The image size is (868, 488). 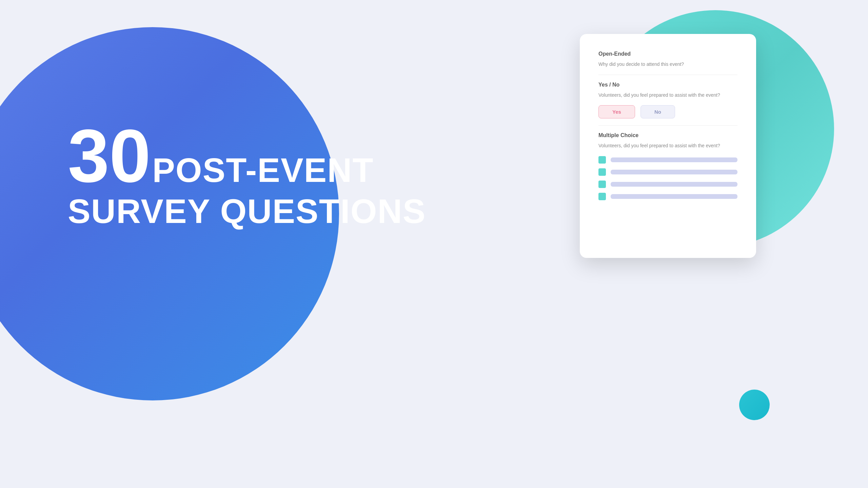 I want to click on yes-no-buttons: Yes No, so click(x=668, y=112).